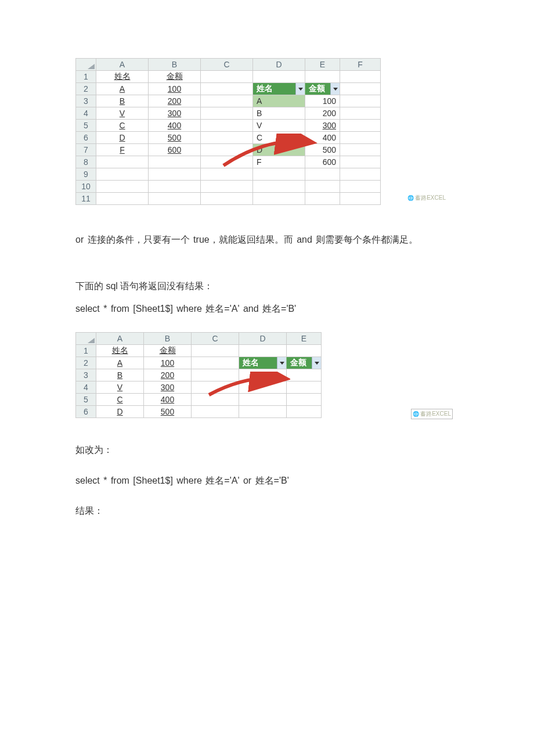  Describe the element at coordinates (86, 199) in the screenshot. I see `row-header-11: 11` at that location.